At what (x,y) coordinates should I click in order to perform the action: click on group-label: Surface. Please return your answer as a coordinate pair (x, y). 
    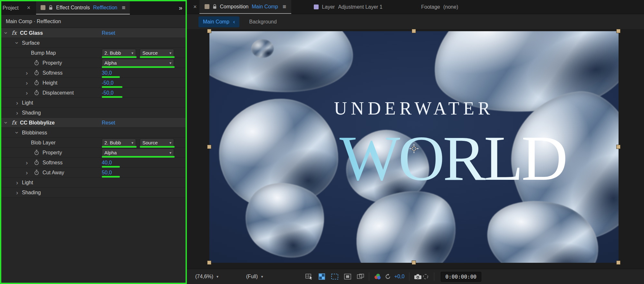
    Looking at the image, I should click on (31, 43).